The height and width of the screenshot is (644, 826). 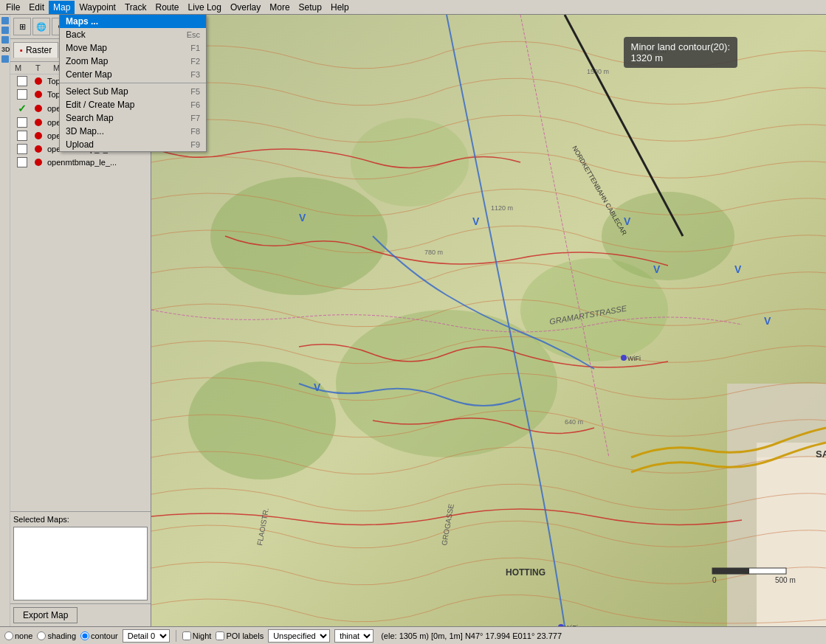 What do you see at coordinates (715, 580) in the screenshot?
I see `svg-text: 0` at bounding box center [715, 580].